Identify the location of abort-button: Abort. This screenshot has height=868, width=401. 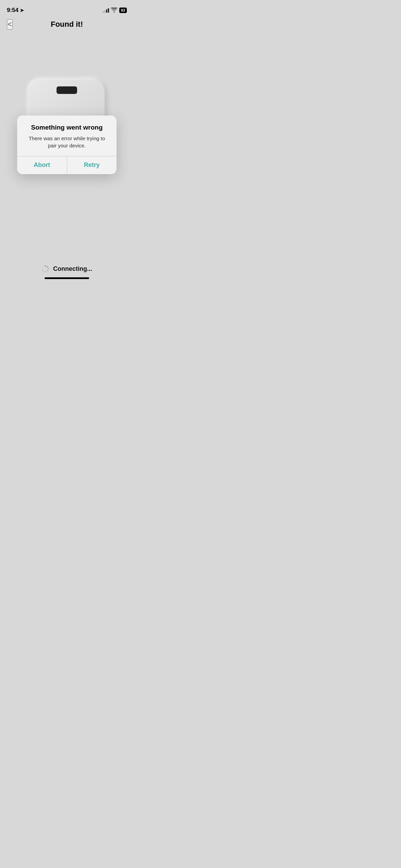
(42, 165).